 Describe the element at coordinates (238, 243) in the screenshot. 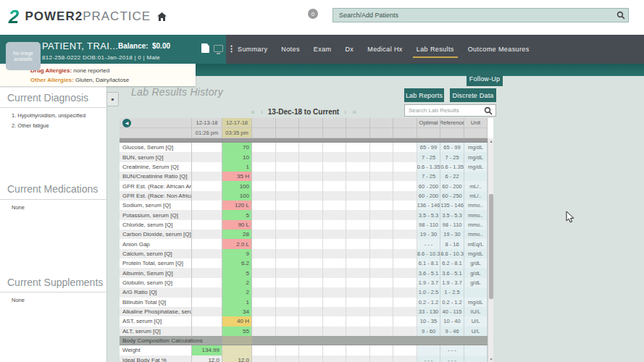

I see `result-value: 2.0 L` at that location.